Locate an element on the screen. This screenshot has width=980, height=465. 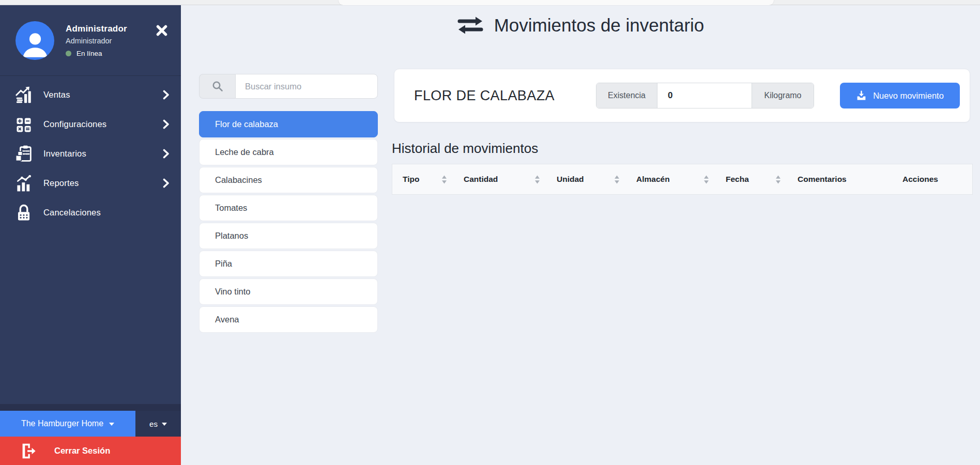
detail-panel: FLOR DE CALABAZA Existencia Kilogramo Nu… is located at coordinates (682, 96).